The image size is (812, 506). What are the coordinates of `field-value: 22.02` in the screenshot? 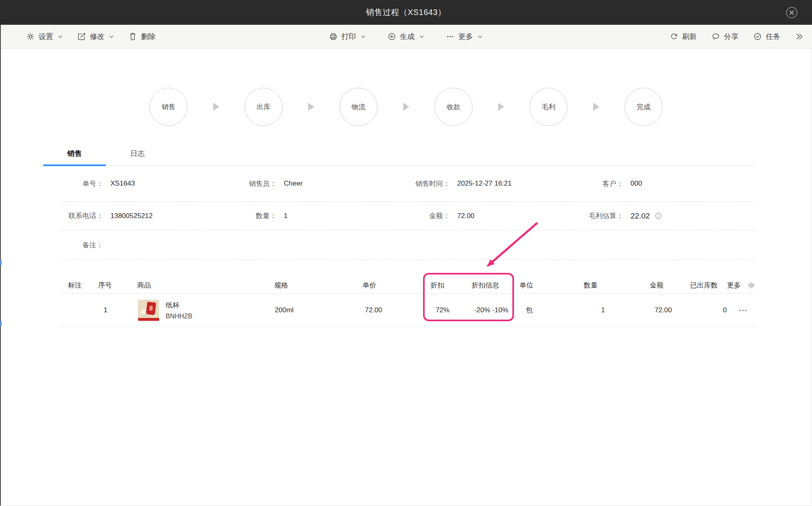 It's located at (640, 216).